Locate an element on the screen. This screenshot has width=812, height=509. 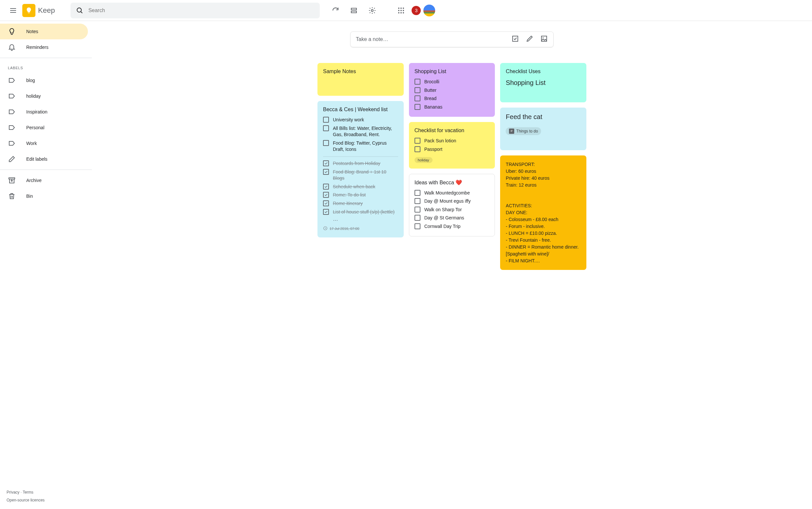
nav-label-item: blog is located at coordinates (44, 80).